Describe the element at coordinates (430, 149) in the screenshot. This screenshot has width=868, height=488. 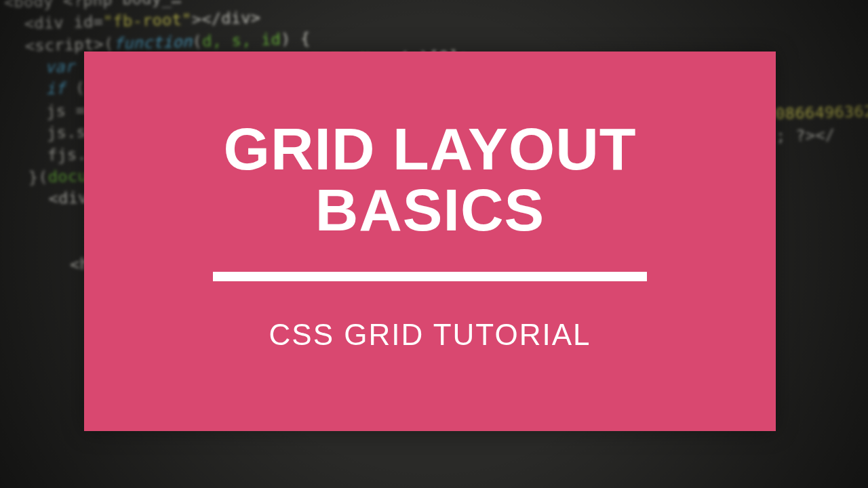
I see `title-line-1: GRID LAYOUT` at that location.